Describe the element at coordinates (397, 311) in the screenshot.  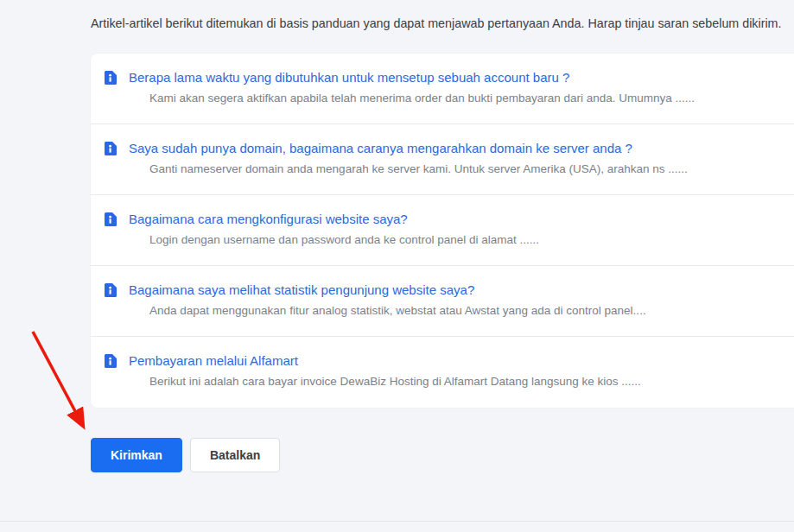
I see `article-excerpt: Anda dapat menggunakan fitur analog stat…` at that location.